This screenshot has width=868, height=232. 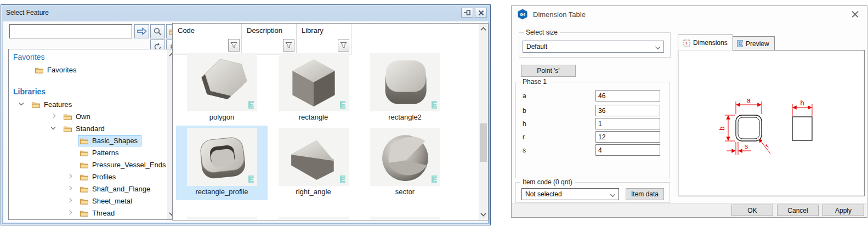 What do you see at coordinates (88, 165) in the screenshot?
I see `tree-item-pressure-vessel-ends: Pressure_Vessel_Ends` at bounding box center [88, 165].